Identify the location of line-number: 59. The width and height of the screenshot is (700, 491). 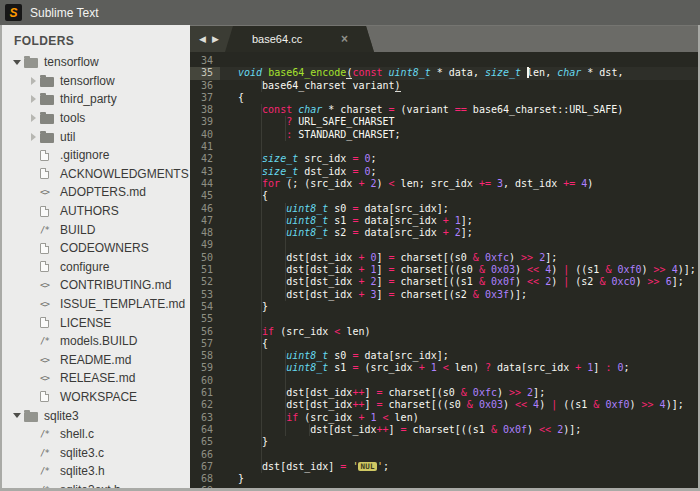
(205, 368).